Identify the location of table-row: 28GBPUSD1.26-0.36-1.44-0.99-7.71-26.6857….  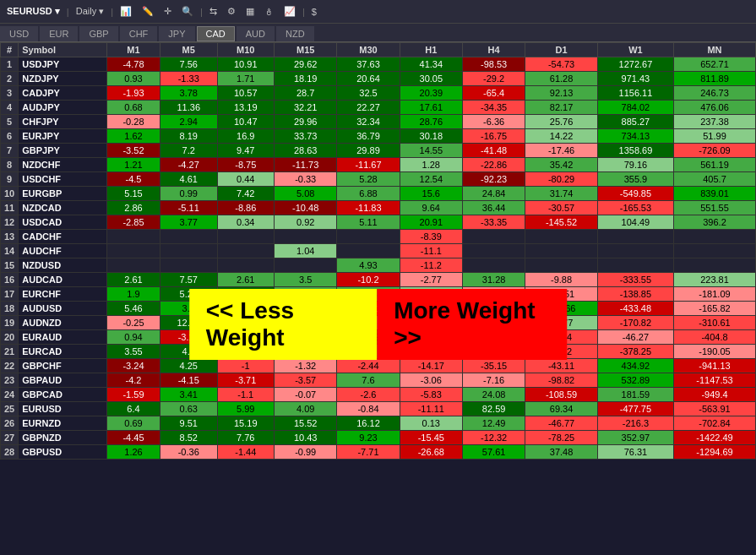
(378, 453).